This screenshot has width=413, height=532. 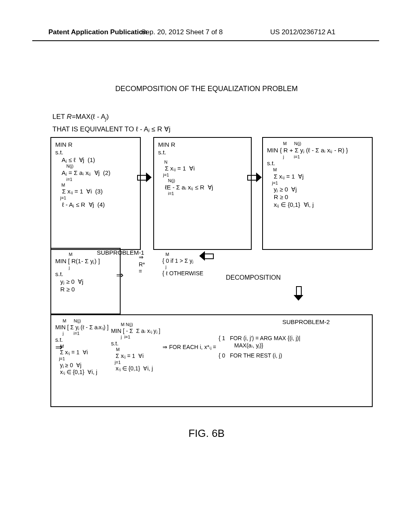 What do you see at coordinates (82, 347) in the screenshot?
I see `sub2-col-1: M N(j) MIN [ Σ yⱼ (ℓ - Σ aᵢxᵢⱼ) ] j i=1 …` at bounding box center [82, 347].